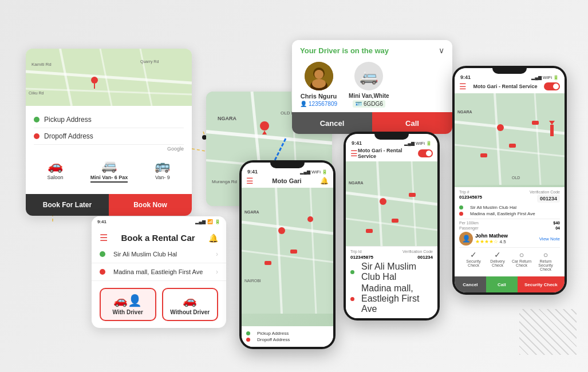  Describe the element at coordinates (56, 177) in the screenshot. I see `saloon-label: Saloon` at that location.